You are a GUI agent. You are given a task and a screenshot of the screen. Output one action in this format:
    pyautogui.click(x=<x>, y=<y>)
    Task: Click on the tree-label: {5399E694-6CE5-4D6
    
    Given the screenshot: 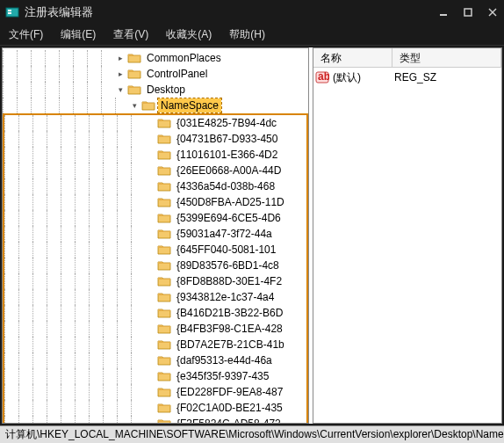 What is the action you would take?
    pyautogui.click(x=228, y=218)
    